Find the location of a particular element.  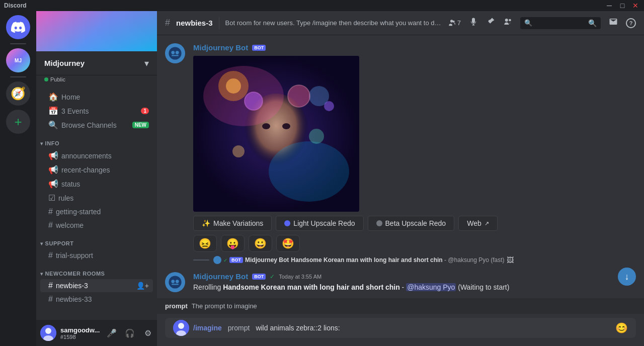

midjourney-server-icon: MJ is located at coordinates (18, 60).